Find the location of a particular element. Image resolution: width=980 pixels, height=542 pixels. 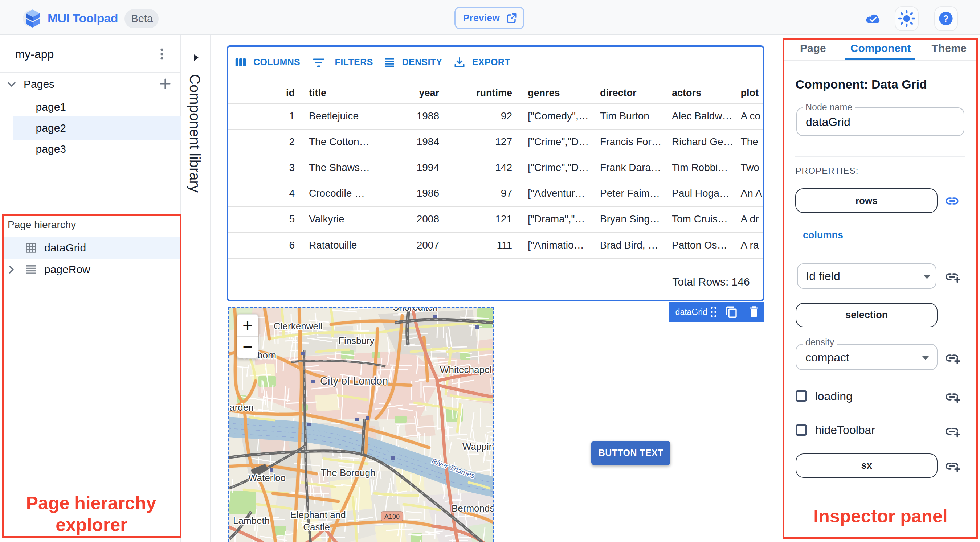

svg-text: The Borough is located at coordinates (348, 473).